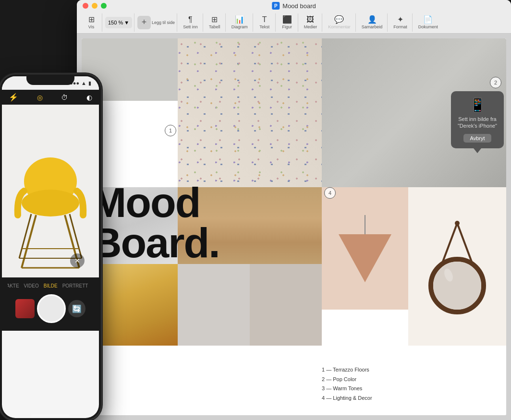 This screenshot has width=511, height=420. I want to click on mode-sakte: SAKTE, so click(13, 286).